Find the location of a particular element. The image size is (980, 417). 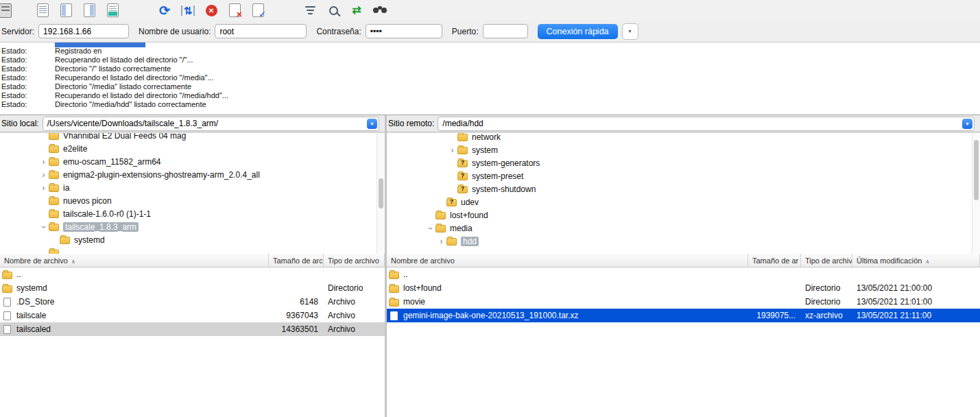

local-file-list-header: Nombre de archivo Tamaño de arc Tipo de … is located at coordinates (192, 261).